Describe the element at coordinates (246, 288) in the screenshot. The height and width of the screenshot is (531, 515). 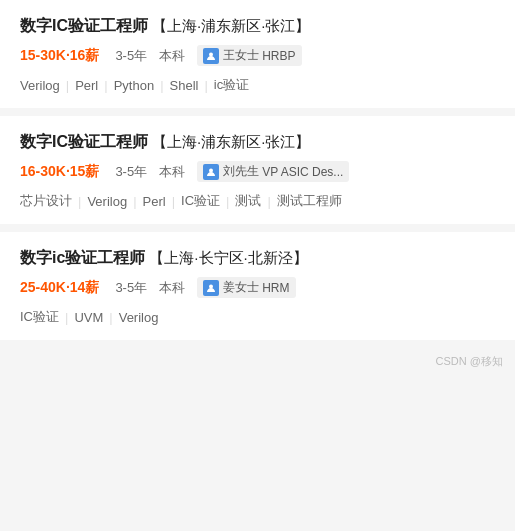
I see `recruiter-badge-3: 姜女士 HRM` at that location.